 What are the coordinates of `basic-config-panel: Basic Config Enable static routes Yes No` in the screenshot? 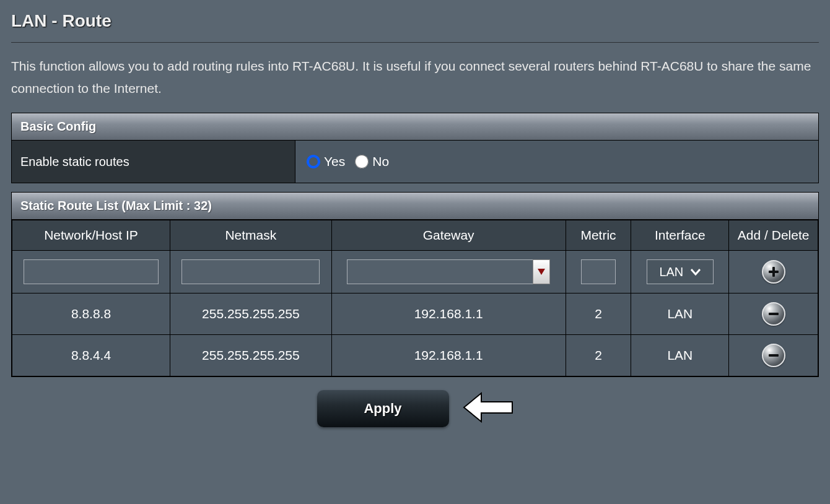 It's located at (415, 148).